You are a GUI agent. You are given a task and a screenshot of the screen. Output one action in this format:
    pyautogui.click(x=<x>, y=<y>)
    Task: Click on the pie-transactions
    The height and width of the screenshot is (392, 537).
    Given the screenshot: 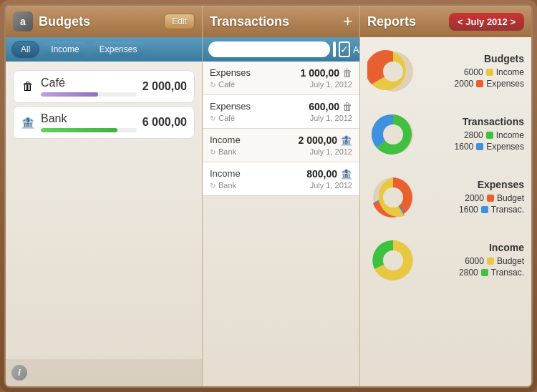 What is the action you would take?
    pyautogui.click(x=393, y=134)
    